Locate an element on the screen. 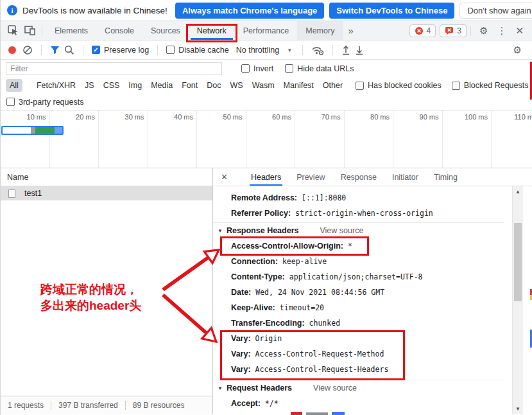 The width and height of the screenshot is (532, 415). tick-label: 70 ms is located at coordinates (320, 139).